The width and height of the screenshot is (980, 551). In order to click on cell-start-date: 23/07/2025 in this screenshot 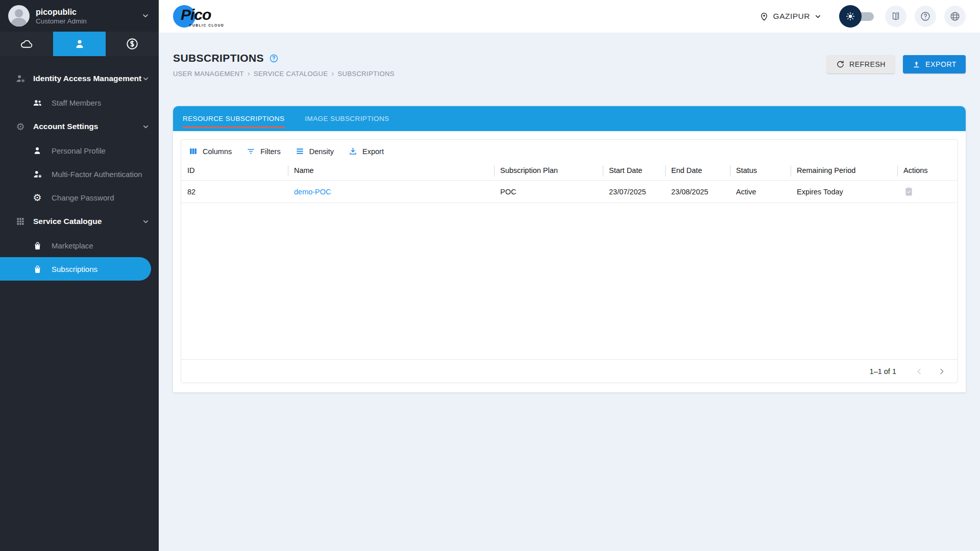, I will do `click(634, 192)`.